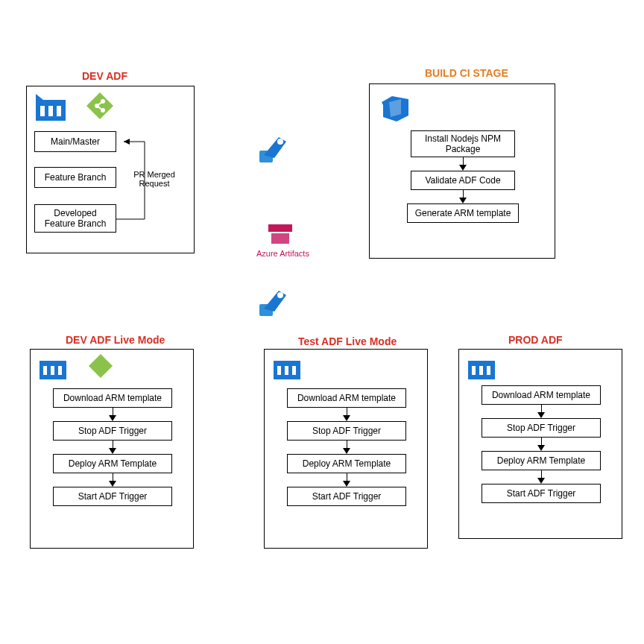 This screenshot has height=644, width=644. I want to click on azure-artifacts-label: Azure Artifacts, so click(283, 253).